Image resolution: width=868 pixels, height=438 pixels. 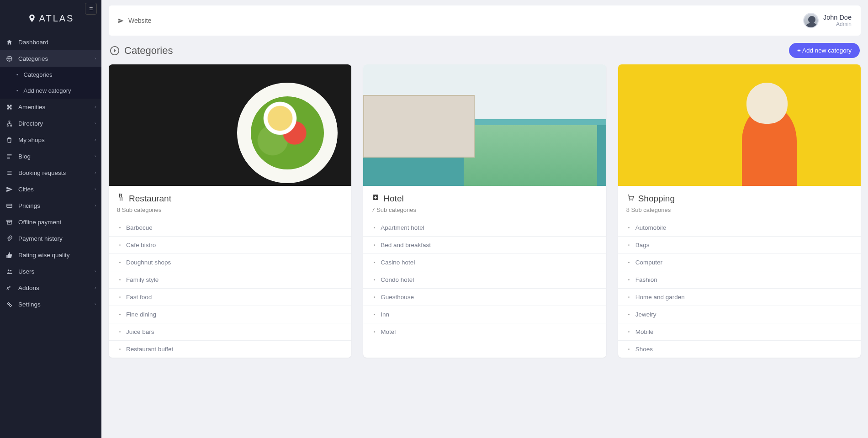 What do you see at coordinates (120, 332) in the screenshot?
I see `juice-icon` at bounding box center [120, 332].